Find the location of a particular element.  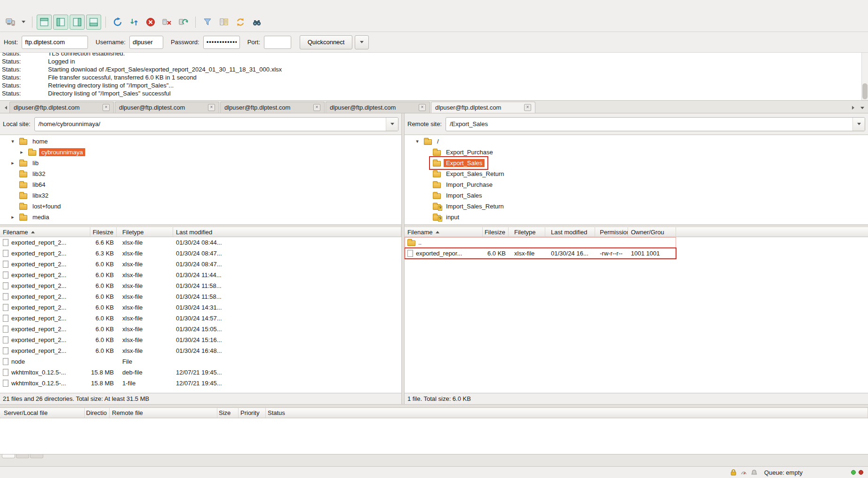

file-row: .. is located at coordinates (540, 243).